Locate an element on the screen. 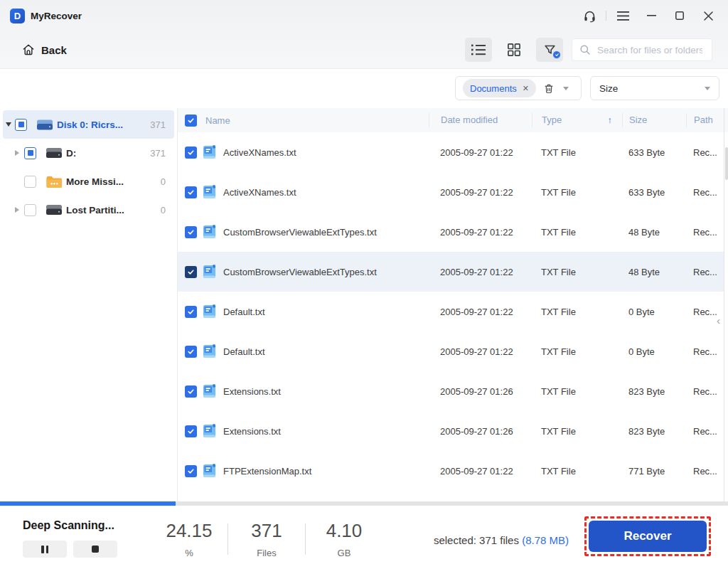  scan-status-label: Deep Scanning... is located at coordinates (68, 526).